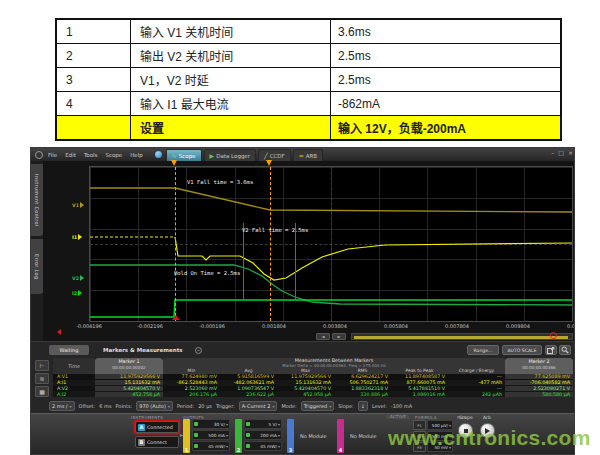 The width and height of the screenshot is (600, 455). Describe the element at coordinates (363, 406) in the screenshot. I see `slope-button: ↓` at that location.